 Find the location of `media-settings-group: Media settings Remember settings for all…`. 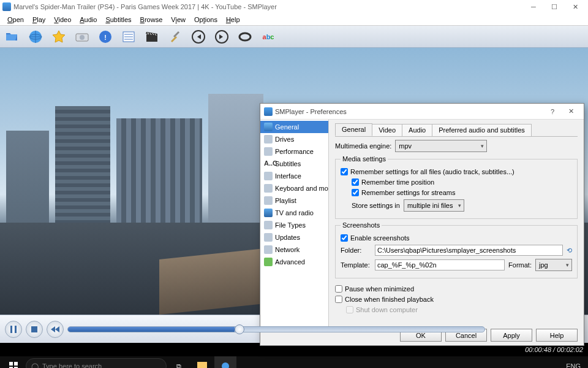

media-settings-group: Media settings Remember settings for all… is located at coordinates (456, 187).